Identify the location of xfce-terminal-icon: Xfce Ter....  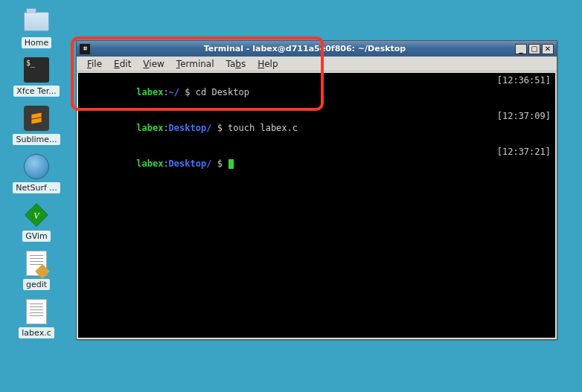
(36, 76).